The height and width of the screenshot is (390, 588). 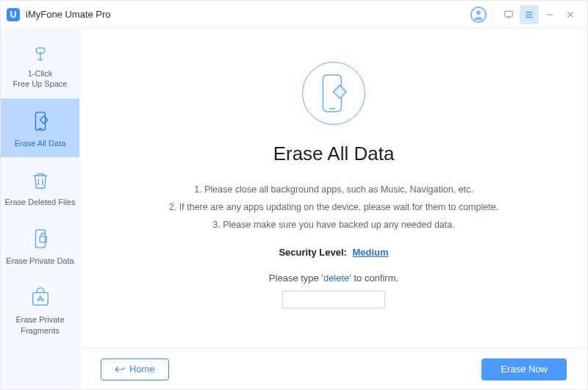 What do you see at coordinates (478, 15) in the screenshot?
I see `account-icon` at bounding box center [478, 15].